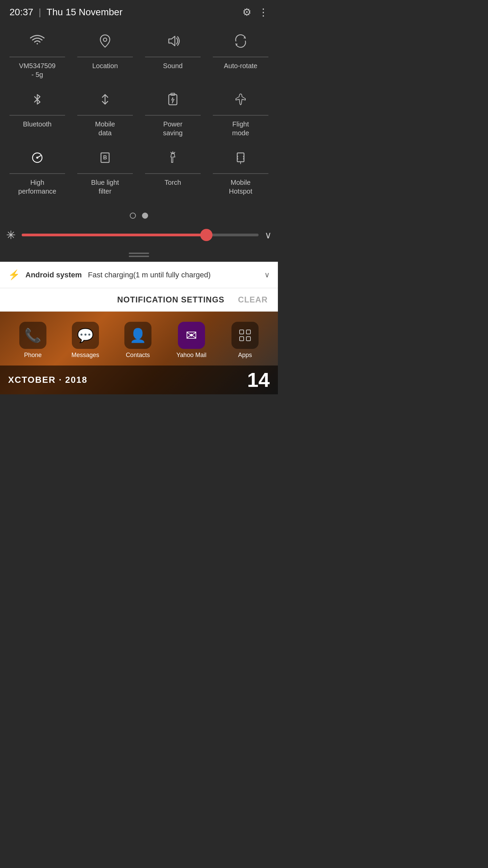 The image size is (488, 868). I want to click on dock-item-phone: 📞 Phone, so click(33, 340).